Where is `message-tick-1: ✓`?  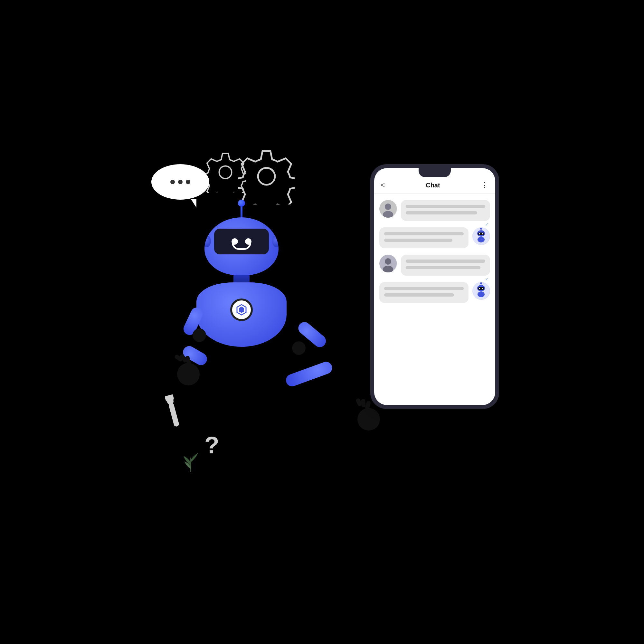 message-tick-1: ✓ is located at coordinates (487, 224).